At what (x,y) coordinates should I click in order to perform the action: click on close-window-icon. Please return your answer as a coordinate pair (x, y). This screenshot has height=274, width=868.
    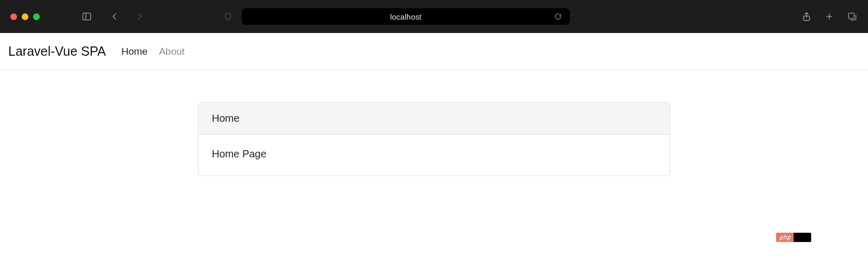
    Looking at the image, I should click on (13, 17).